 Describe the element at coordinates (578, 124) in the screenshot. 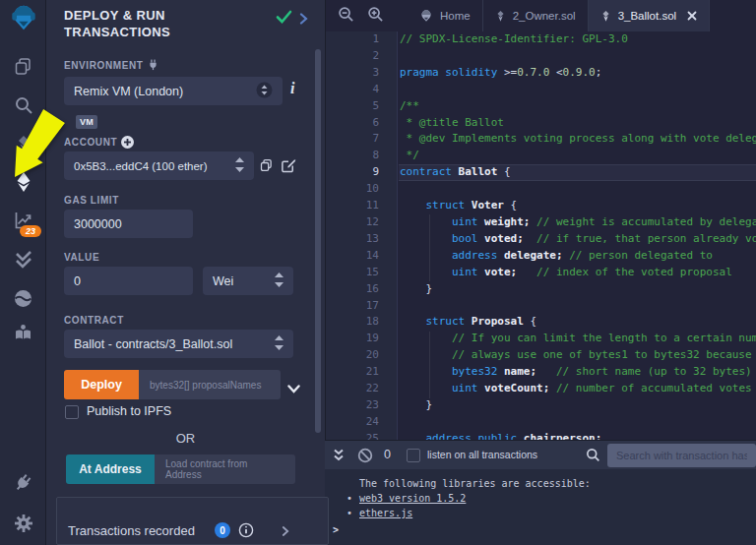

I see `code-line: * @title Ballot` at that location.